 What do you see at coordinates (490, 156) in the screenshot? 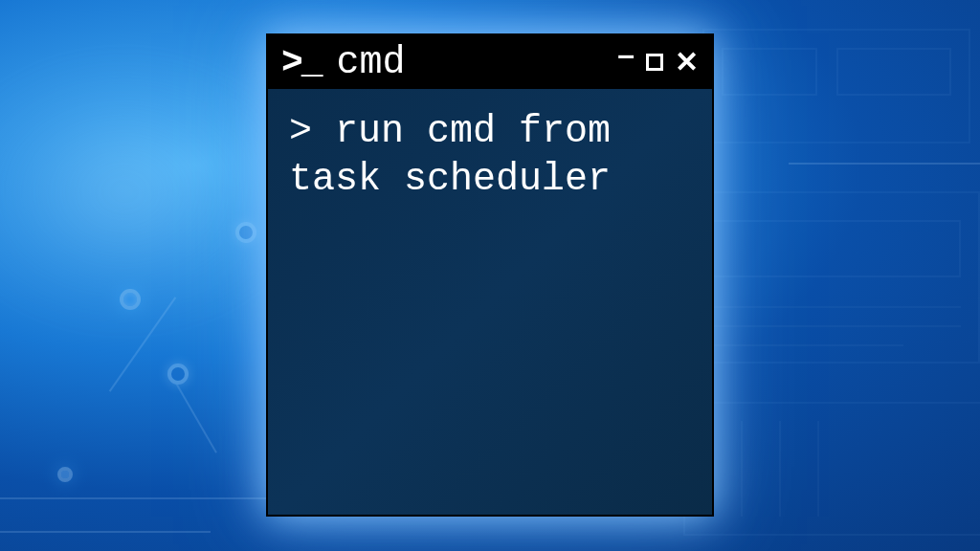
I see `command-line: > run cmd from task scheduler` at bounding box center [490, 156].